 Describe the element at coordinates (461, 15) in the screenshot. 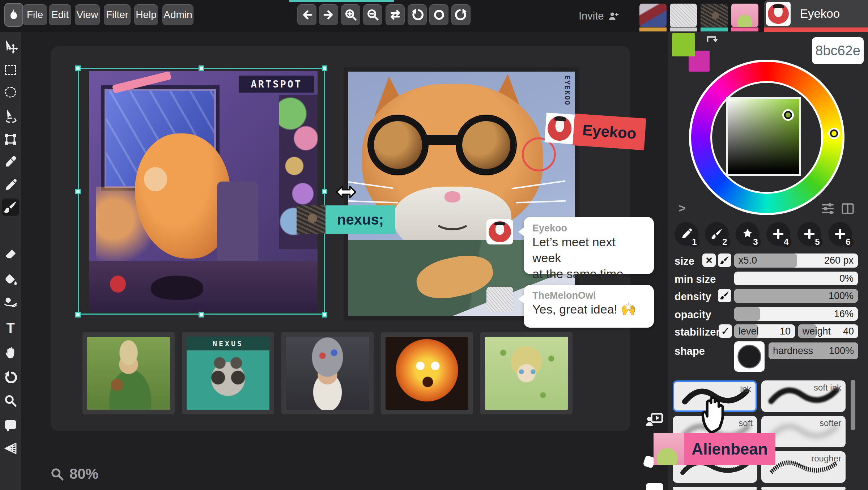

I see `redo-button` at that location.